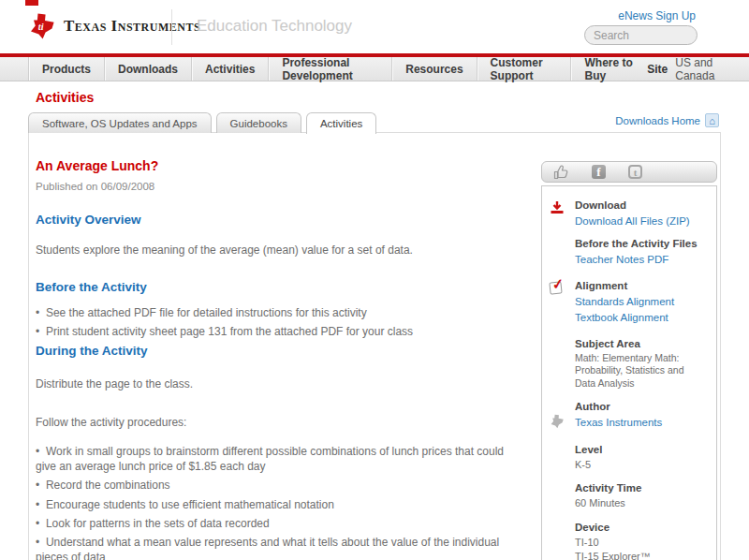 This screenshot has height=560, width=749. What do you see at coordinates (640, 464) in the screenshot?
I see `level-value: K-5` at bounding box center [640, 464].